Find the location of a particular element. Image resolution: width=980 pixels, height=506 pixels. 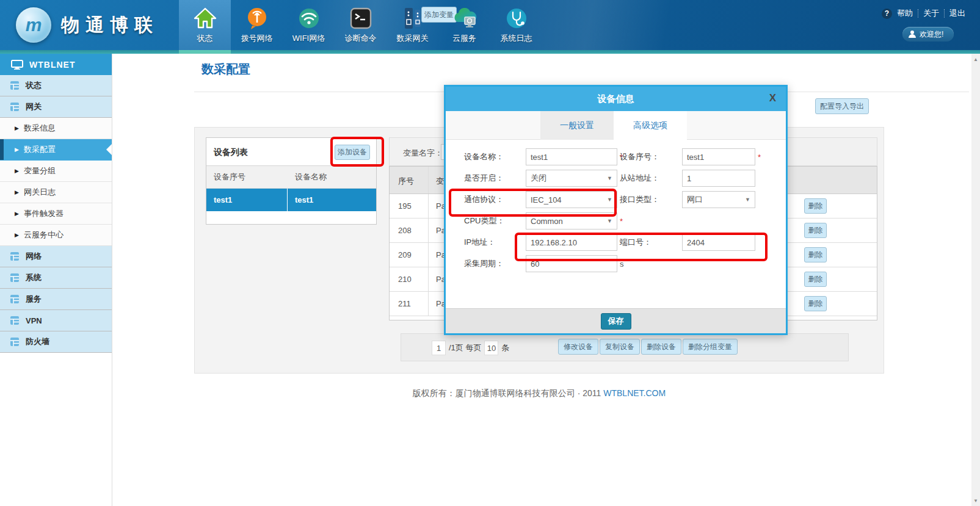

nav-item-wifi: WIFI网络 is located at coordinates (309, 27).